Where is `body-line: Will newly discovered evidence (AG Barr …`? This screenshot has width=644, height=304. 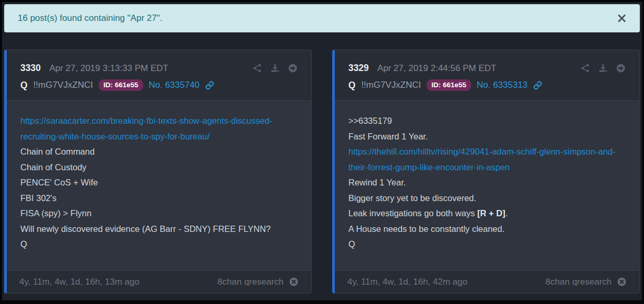
body-line: Will newly discovered evidence (AG Barr … is located at coordinates (159, 229).